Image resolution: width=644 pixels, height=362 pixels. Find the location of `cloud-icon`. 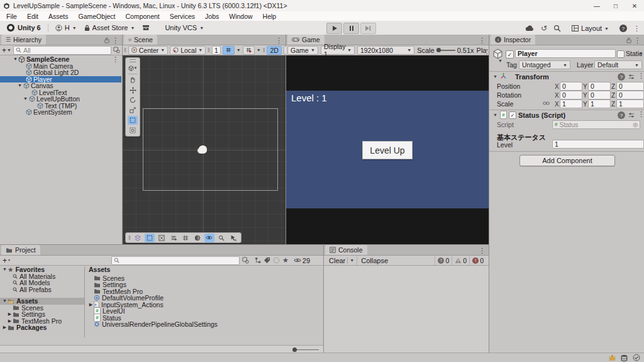

cloud-icon is located at coordinates (530, 28).